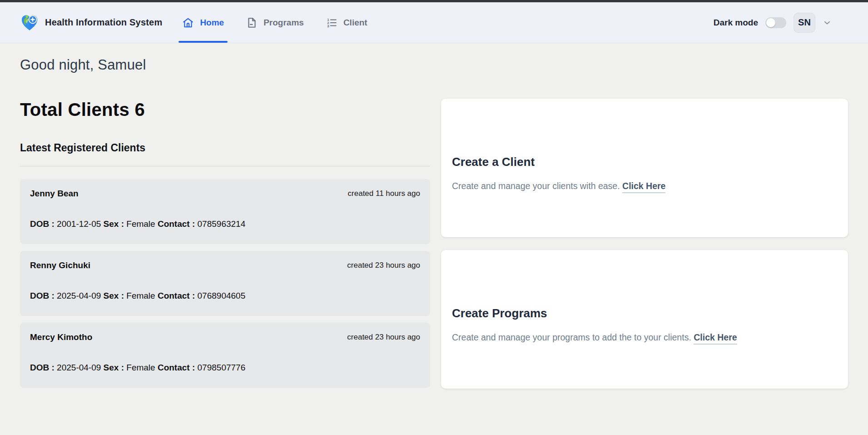 This screenshot has width=868, height=435. I want to click on client-name: Renny Gichuki, so click(60, 265).